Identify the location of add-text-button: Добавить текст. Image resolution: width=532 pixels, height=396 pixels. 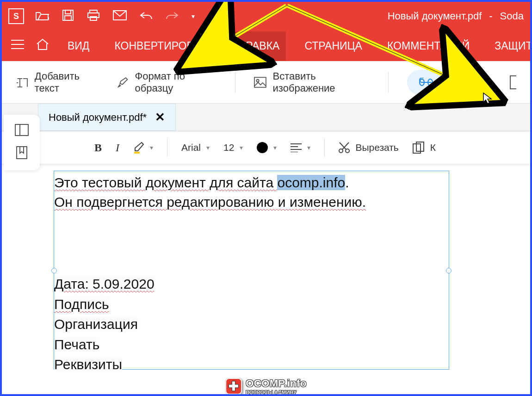
(57, 82).